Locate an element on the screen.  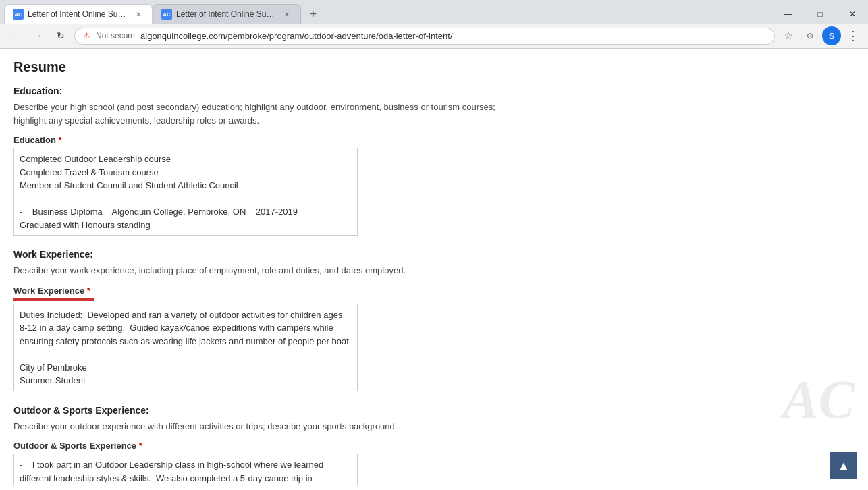
url-text: algonquincollege.com/pembroke/program/ou… is located at coordinates (454, 36).